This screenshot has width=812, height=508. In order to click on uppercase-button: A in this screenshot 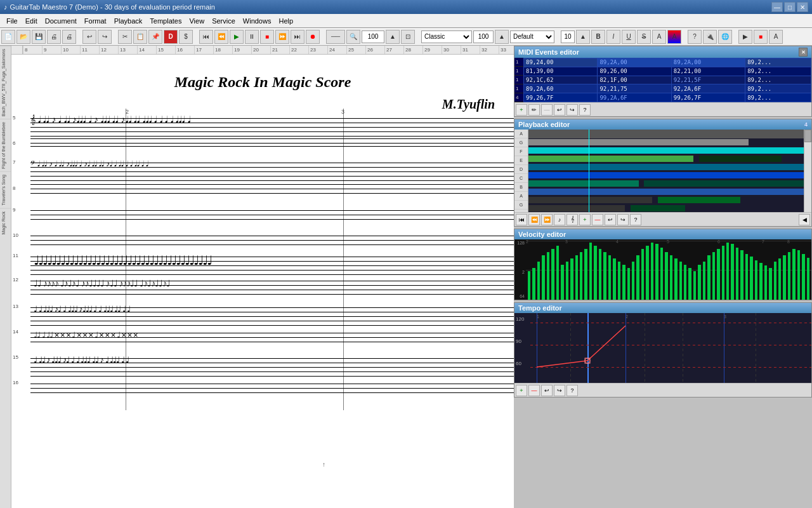, I will do `click(659, 37)`.